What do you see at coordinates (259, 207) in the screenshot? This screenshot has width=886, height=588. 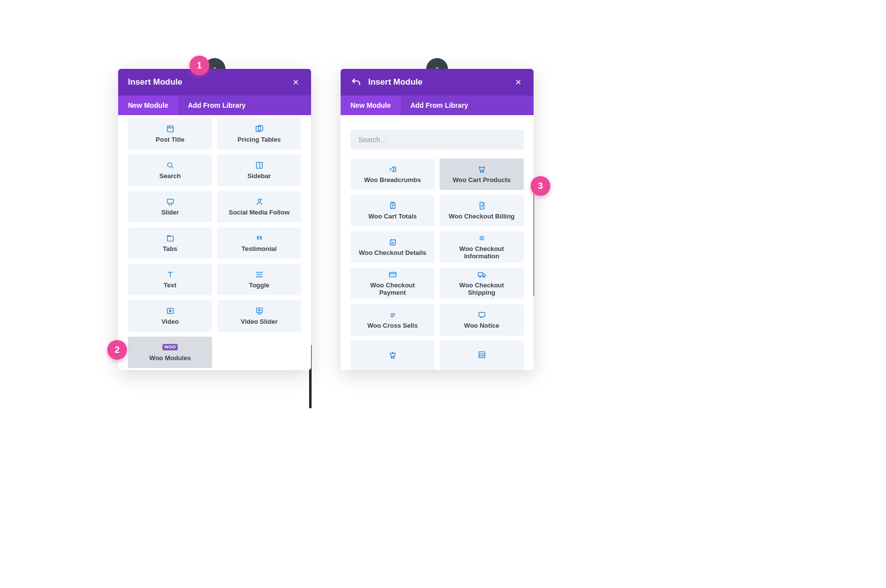 I see `module-social-follow: Social Media Follow` at bounding box center [259, 207].